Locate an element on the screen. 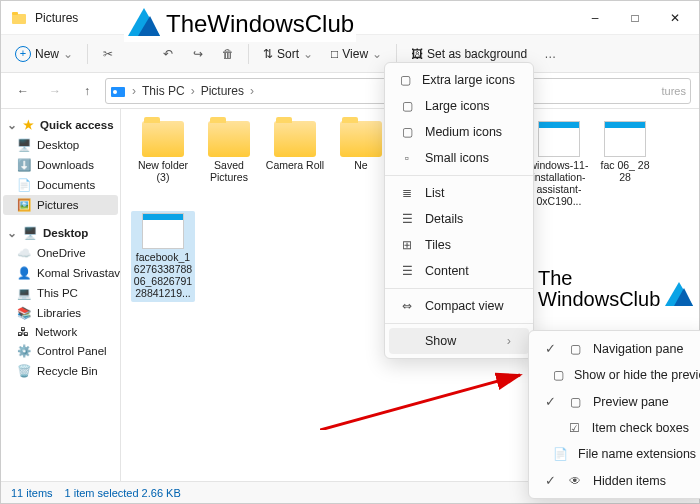  share-button: ↪ is located at coordinates (198, 54).